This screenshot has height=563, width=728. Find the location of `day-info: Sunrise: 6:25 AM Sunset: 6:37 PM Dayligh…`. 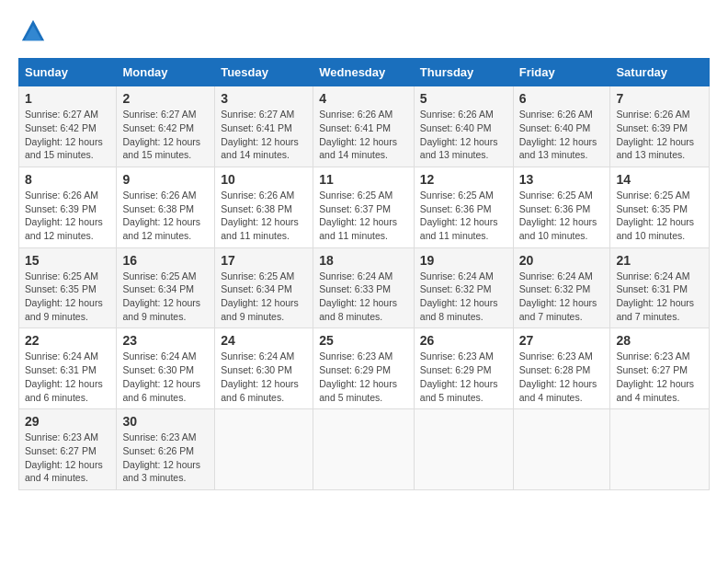

day-info: Sunrise: 6:25 AM Sunset: 6:37 PM Dayligh… is located at coordinates (364, 215).